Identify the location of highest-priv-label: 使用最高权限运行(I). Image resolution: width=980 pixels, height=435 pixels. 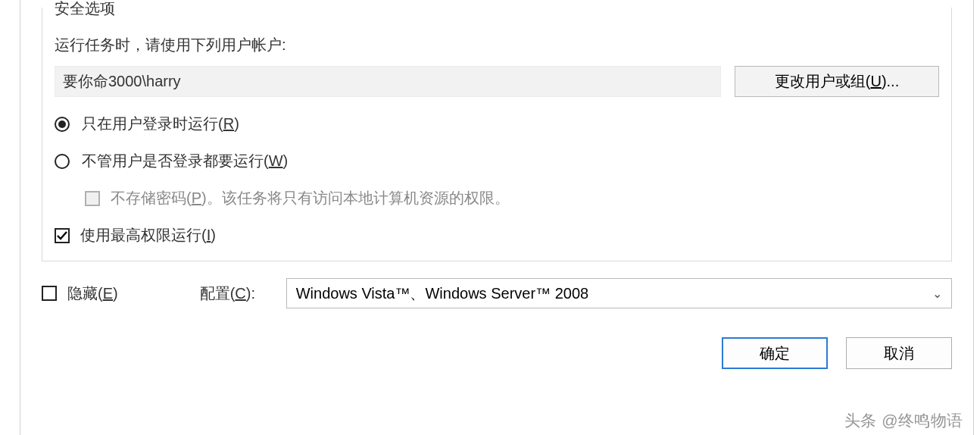
(148, 235).